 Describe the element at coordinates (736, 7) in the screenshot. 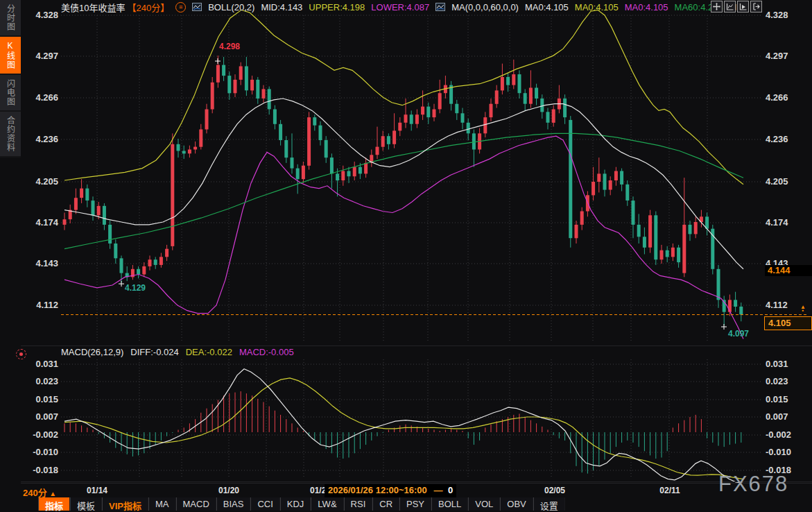

I see `window-controls` at that location.